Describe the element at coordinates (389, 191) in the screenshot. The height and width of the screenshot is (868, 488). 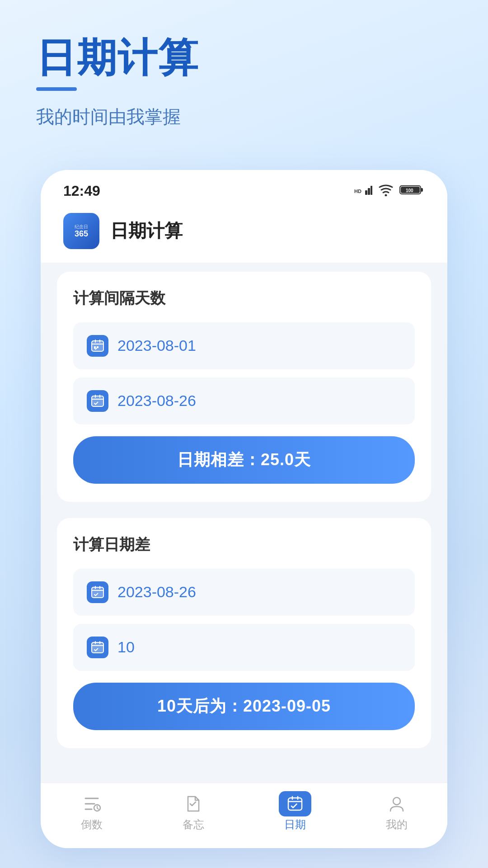
I see `status-icons: HD` at that location.